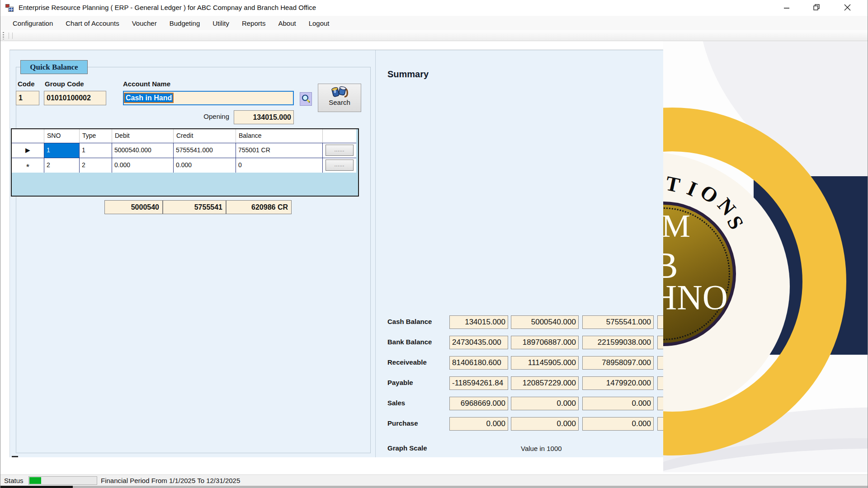 The height and width of the screenshot is (488, 868). I want to click on cell-type: 1, so click(96, 150).